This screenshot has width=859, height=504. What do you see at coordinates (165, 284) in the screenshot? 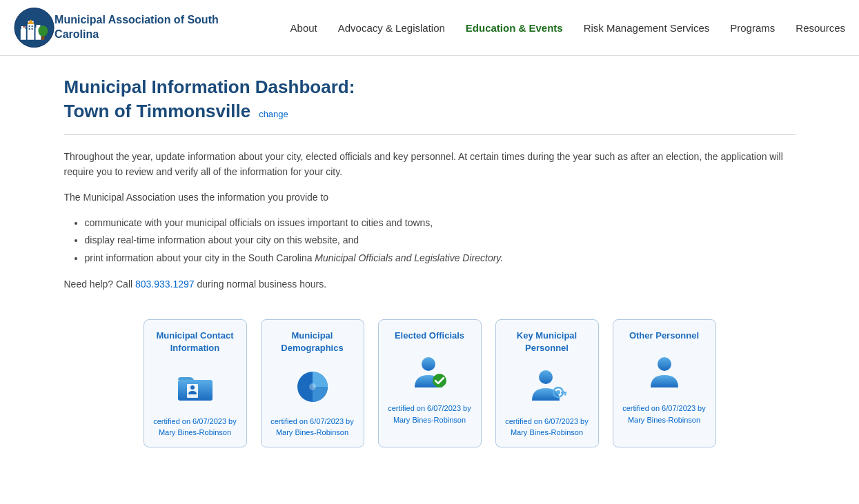
I see `phone-link: 803.933.1297` at bounding box center [165, 284].